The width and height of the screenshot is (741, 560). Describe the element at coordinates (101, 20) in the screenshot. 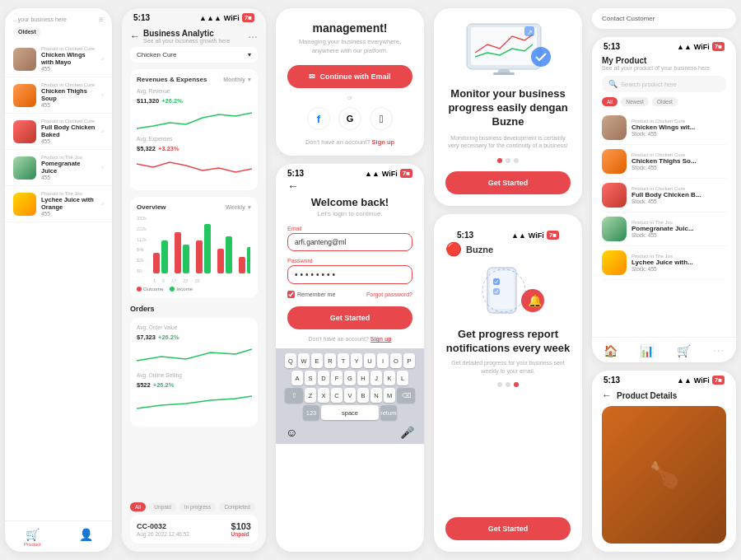

I see `filter-icon: ≡` at that location.